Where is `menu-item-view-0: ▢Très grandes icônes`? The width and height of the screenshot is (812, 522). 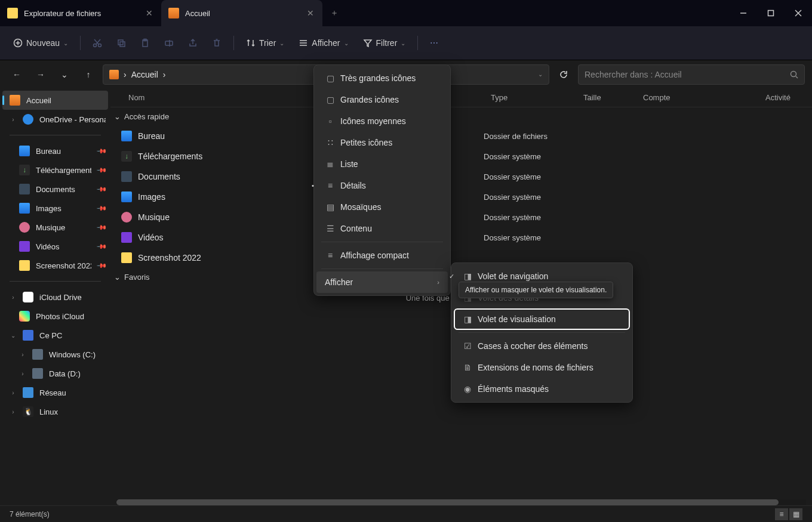
menu-item-view-0: ▢Très grandes icônes is located at coordinates (382, 78).